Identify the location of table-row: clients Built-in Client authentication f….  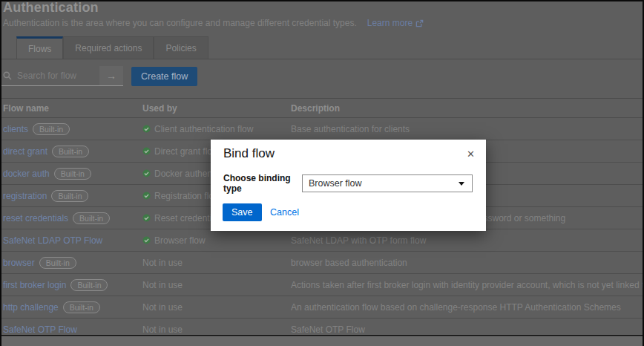
(322, 129).